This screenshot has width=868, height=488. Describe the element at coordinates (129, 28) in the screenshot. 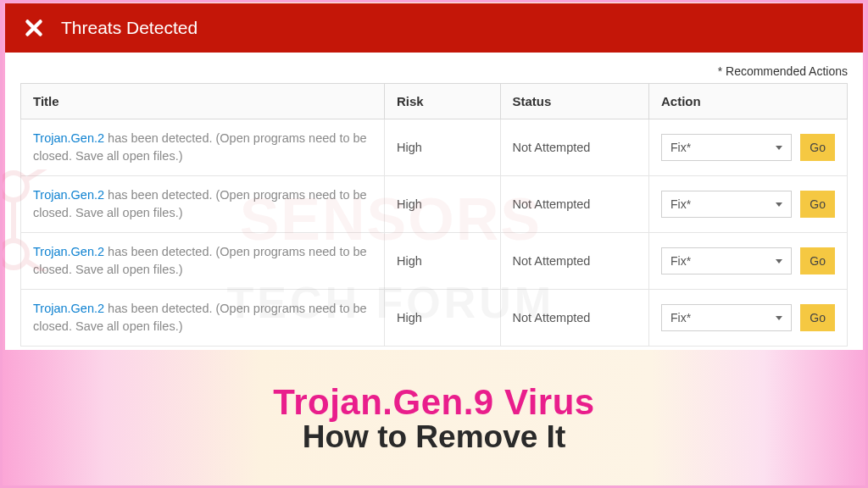

I see `panel-title: Threats Detected` at that location.